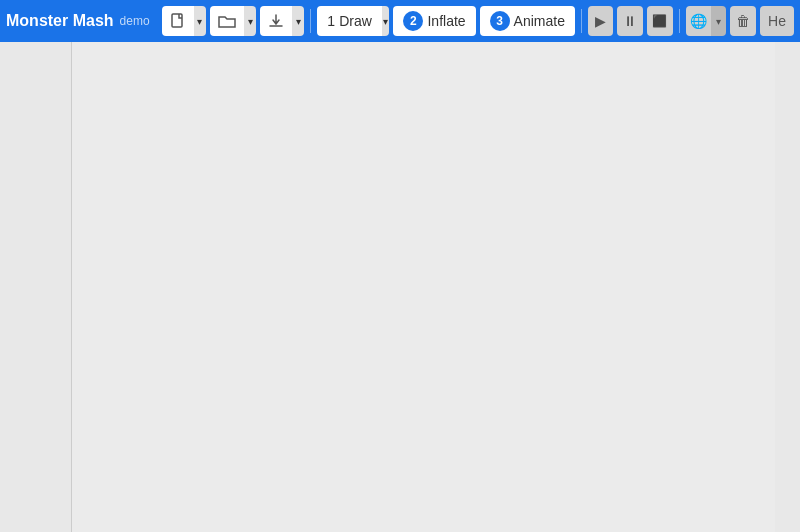 Image resolution: width=800 pixels, height=532 pixels. What do you see at coordinates (233, 21) in the screenshot?
I see `open-button-split: ▾` at bounding box center [233, 21].